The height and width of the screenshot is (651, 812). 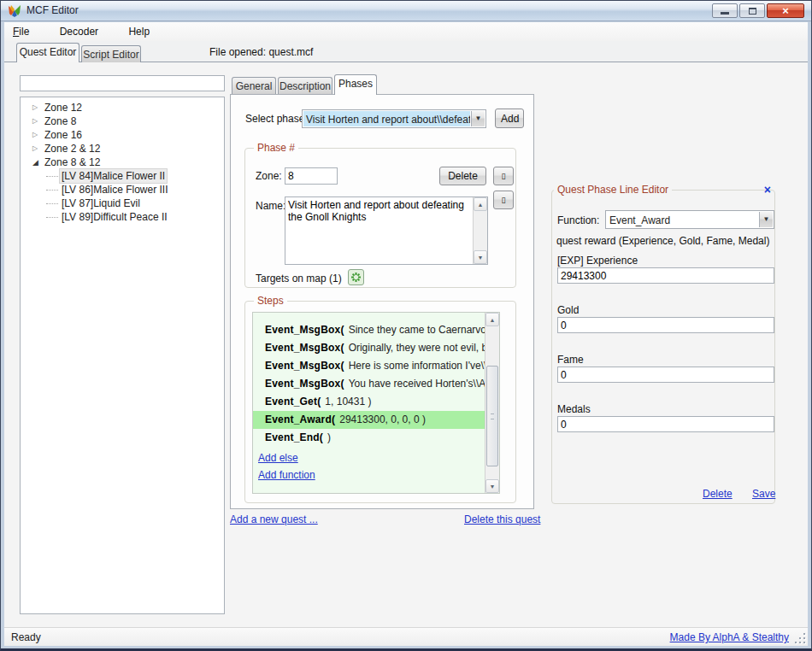 I want to click on tree-node-zone: ▷ Zone 12, so click(x=122, y=108).